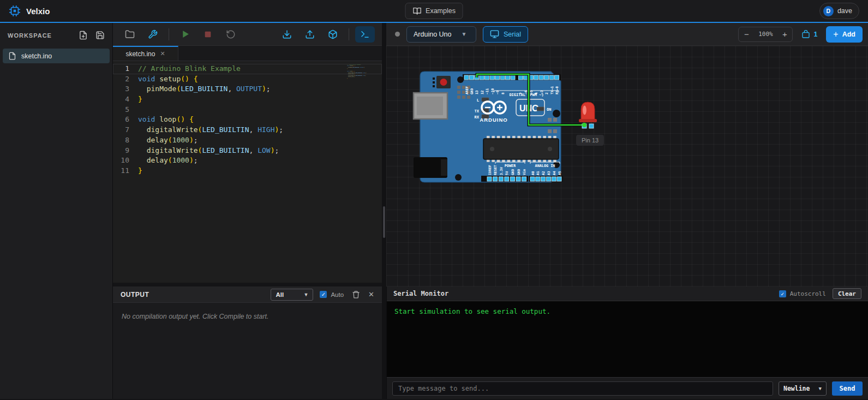  What do you see at coordinates (146, 53) in the screenshot?
I see `tab-sketch: sketch.ino ✕` at bounding box center [146, 53].